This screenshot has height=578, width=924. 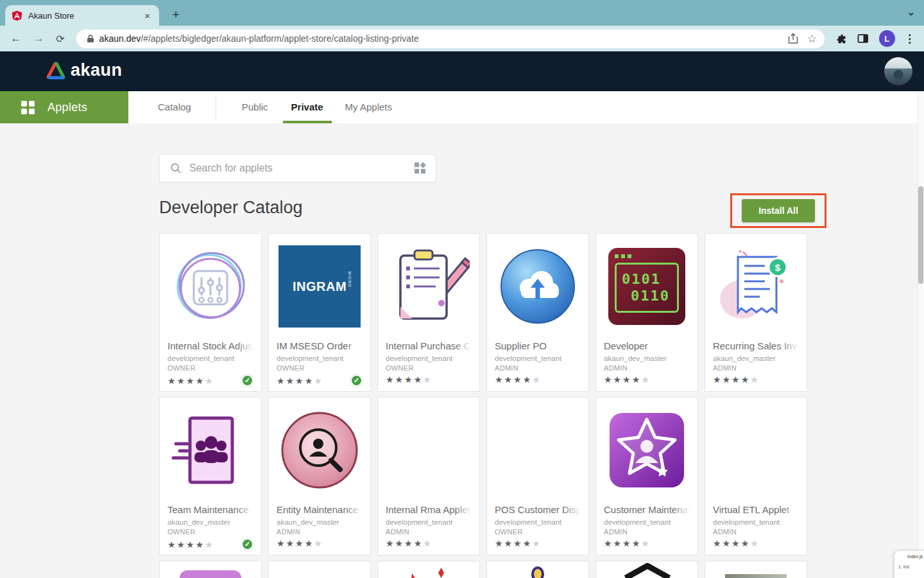 I want to click on applet-card-team-maintenance: Team Maintenance akaun_dev_master OWNER …, so click(x=210, y=477).